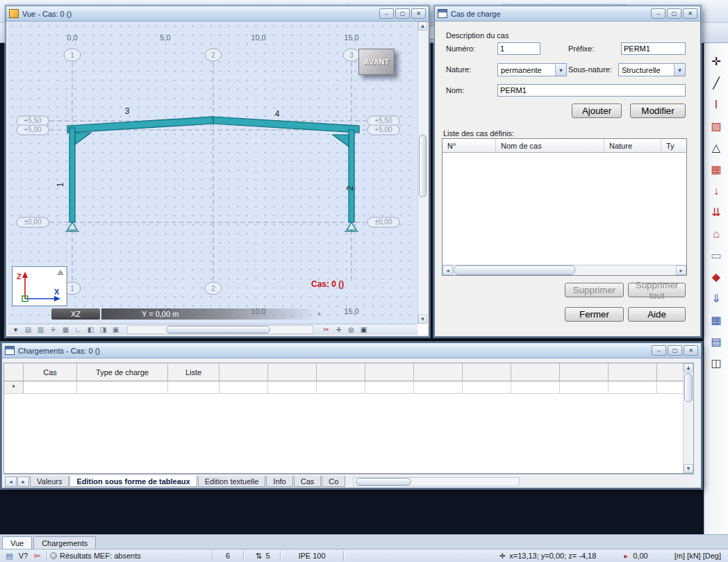 This screenshot has width=728, height=562. What do you see at coordinates (716, 148) in the screenshot?
I see `supports-icon: △` at bounding box center [716, 148].